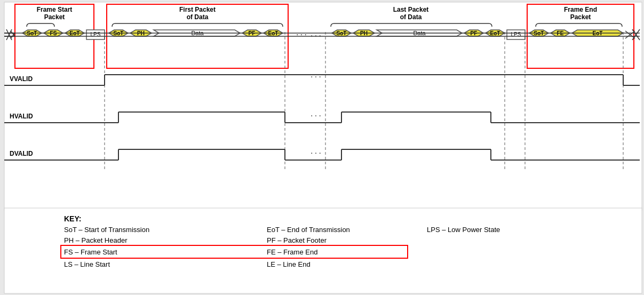 The image size is (644, 295). I want to click on svg-text: Last Packet, so click(411, 10).